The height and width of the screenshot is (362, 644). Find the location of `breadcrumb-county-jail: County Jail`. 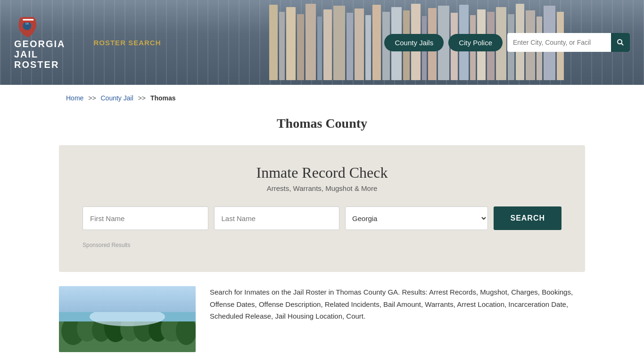

breadcrumb-county-jail: County Jail is located at coordinates (117, 98).